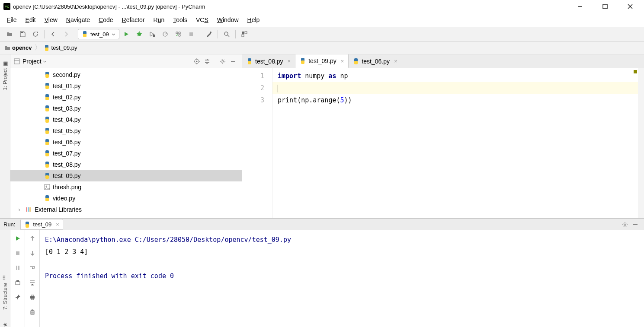 Image resolution: width=644 pixels, height=327 pixels. Describe the element at coordinates (178, 34) in the screenshot. I see `concurrent-button` at that location.